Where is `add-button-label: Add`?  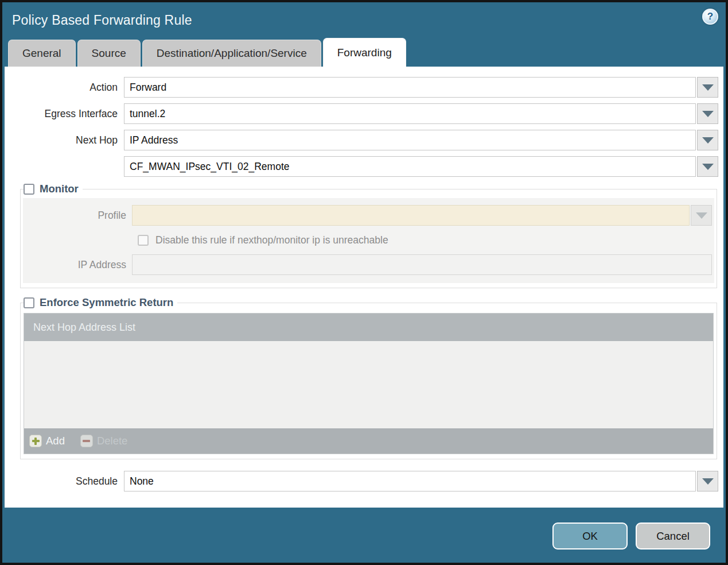
add-button-label: Add is located at coordinates (55, 441).